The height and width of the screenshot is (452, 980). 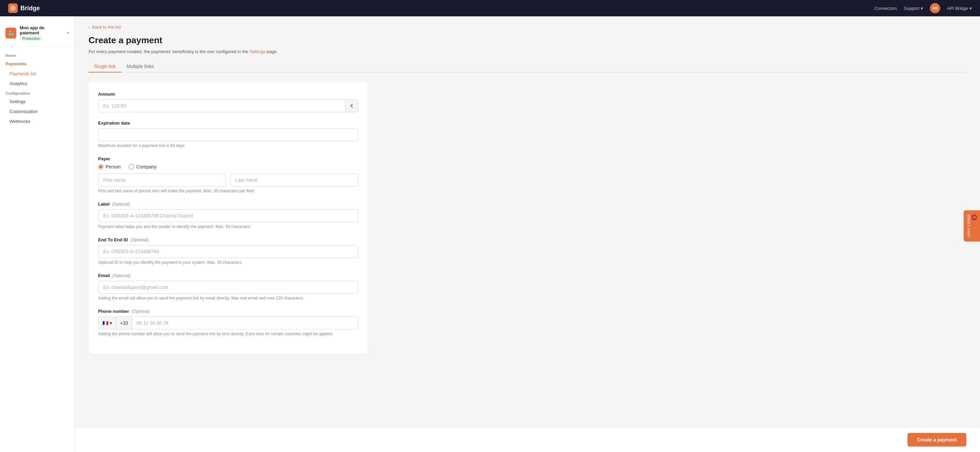 I want to click on phone-flag-selector: 🇫🇷 ▾, so click(x=107, y=323).